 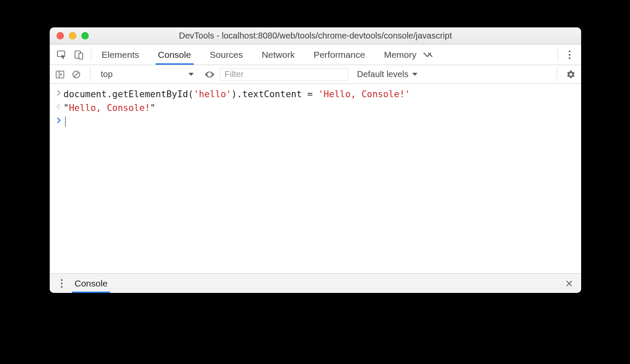 What do you see at coordinates (571, 75) in the screenshot?
I see `console-settings-icon` at bounding box center [571, 75].